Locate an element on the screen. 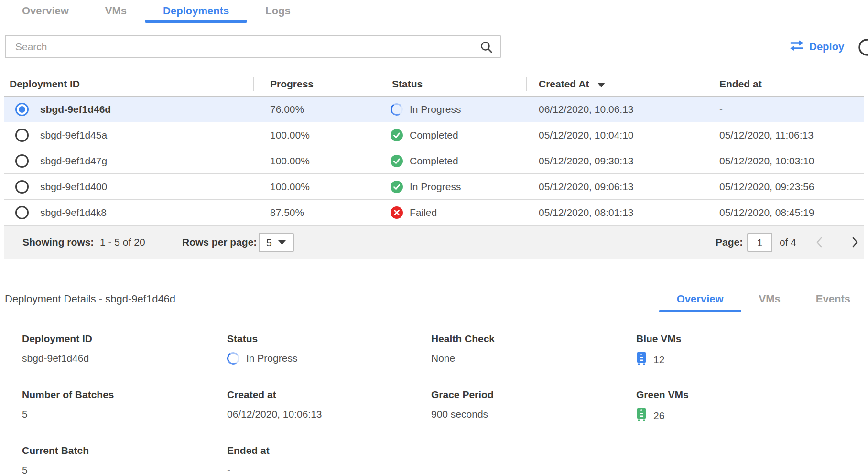 The width and height of the screenshot is (868, 474). ended-at-cell: - is located at coordinates (721, 109).